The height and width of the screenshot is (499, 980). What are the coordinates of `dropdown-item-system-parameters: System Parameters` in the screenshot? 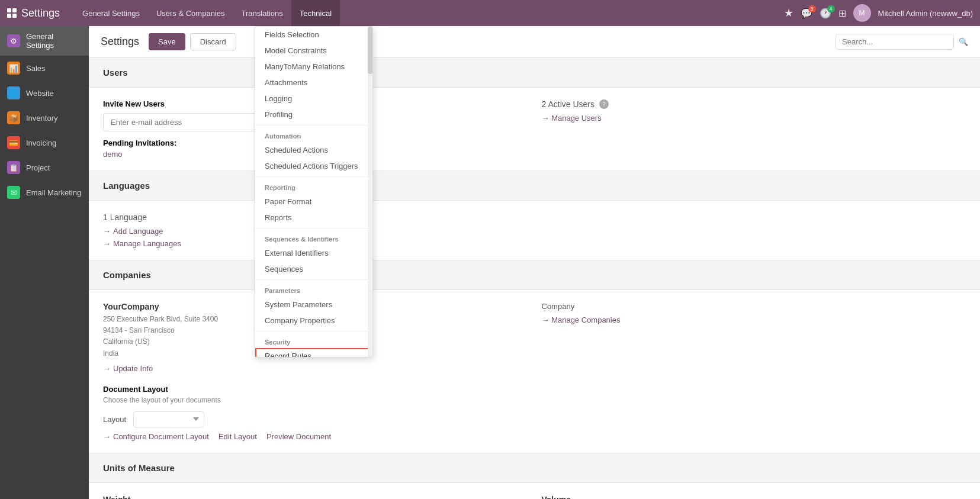 It's located at (314, 304).